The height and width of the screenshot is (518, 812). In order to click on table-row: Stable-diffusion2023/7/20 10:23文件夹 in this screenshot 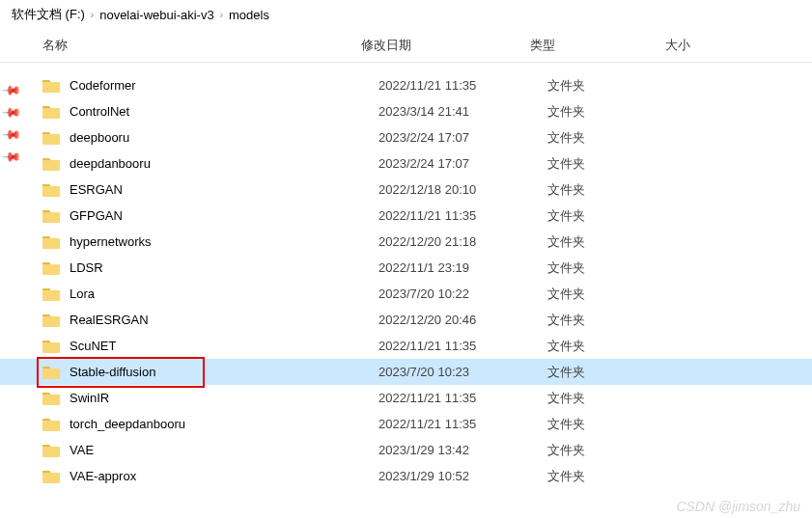, I will do `click(406, 372)`.